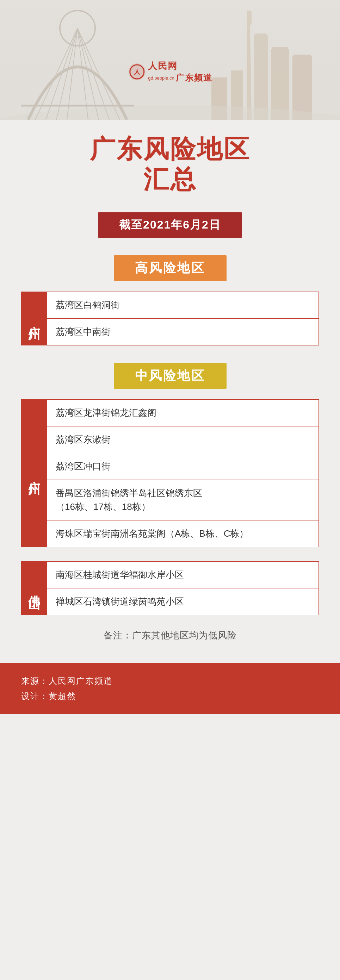  What do you see at coordinates (161, 78) in the screenshot?
I see `logo-url: gd.people.cn` at bounding box center [161, 78].